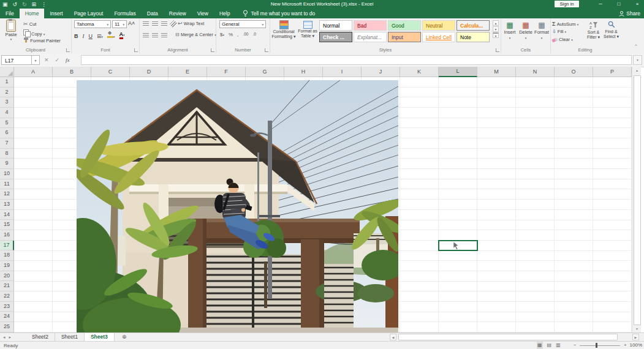  I want to click on styles-gallery-scrollbar: ▲▼▼, so click(496, 29).